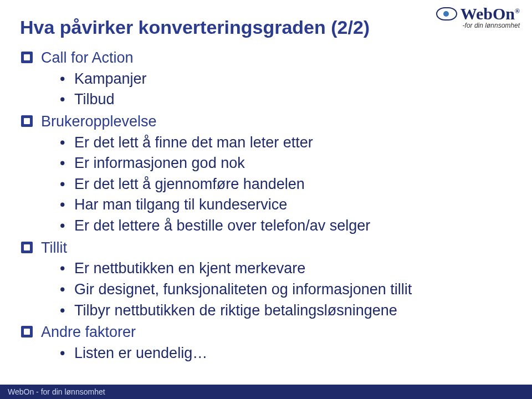 This screenshot has width=532, height=399. I want to click on sub-list: Listen er uendelig…, so click(277, 354).